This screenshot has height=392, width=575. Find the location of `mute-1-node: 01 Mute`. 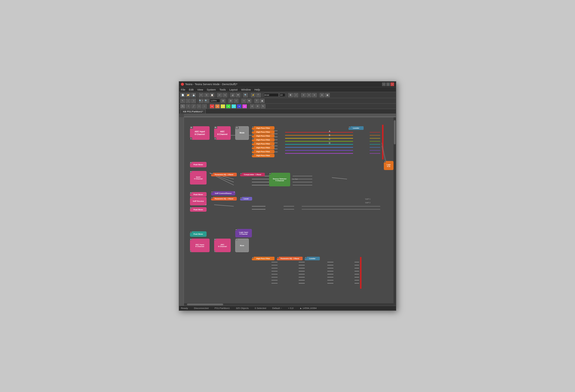

mute-1-node: 01 Mute is located at coordinates (242, 133).